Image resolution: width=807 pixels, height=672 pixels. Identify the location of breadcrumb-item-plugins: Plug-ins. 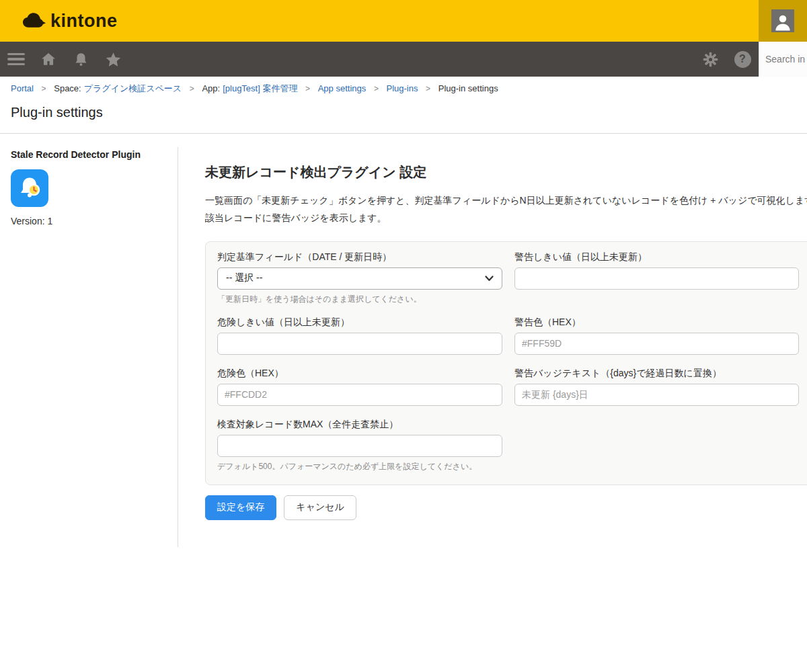
(402, 89).